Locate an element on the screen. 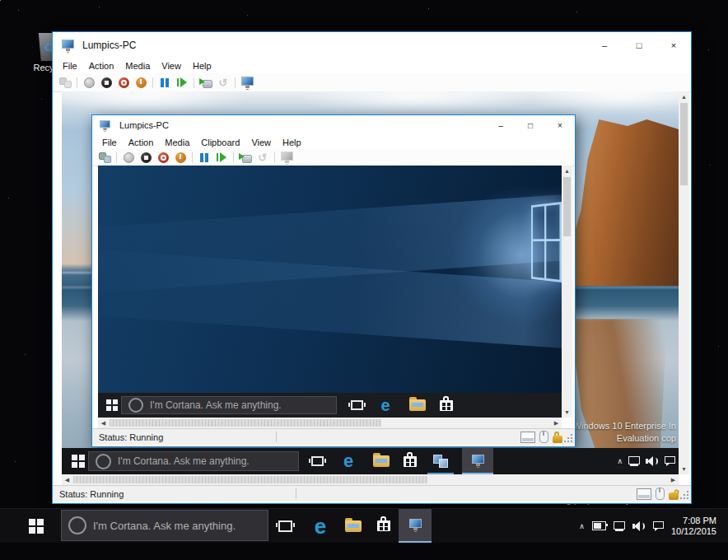  menu-clipboard: Clipboard is located at coordinates (221, 142).